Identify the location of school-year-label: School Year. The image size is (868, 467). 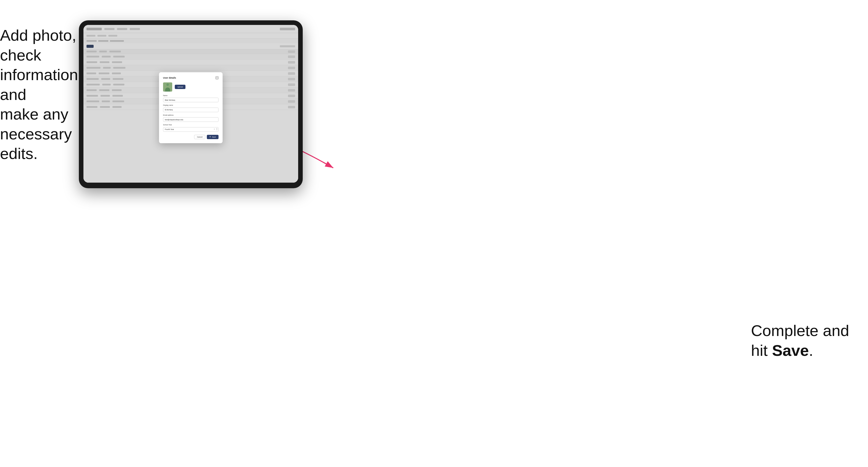
(191, 125).